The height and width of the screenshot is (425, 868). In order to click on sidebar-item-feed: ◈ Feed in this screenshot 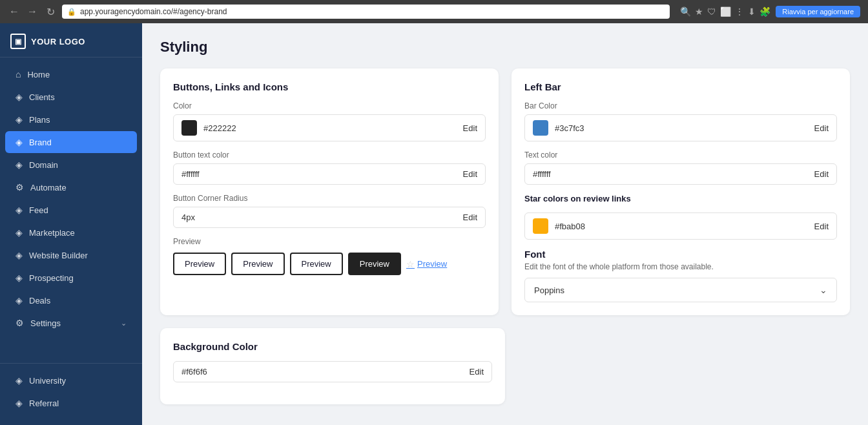, I will do `click(71, 210)`.